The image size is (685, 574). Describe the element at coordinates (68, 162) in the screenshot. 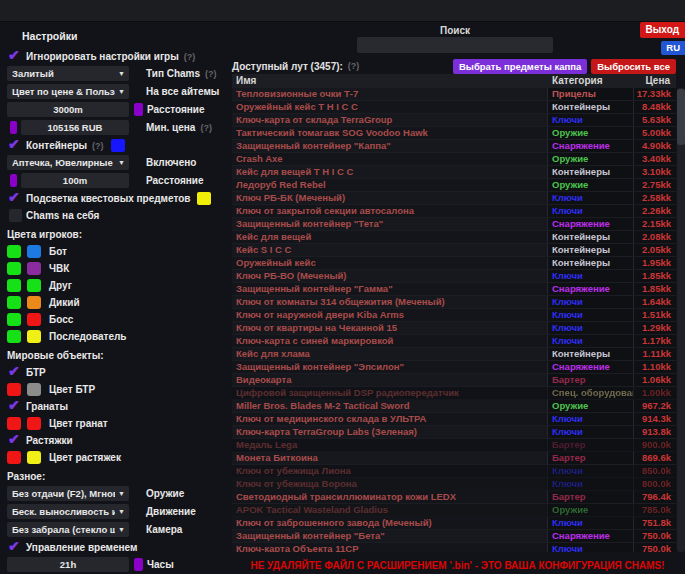

I see `category-filter-dropdown: Аптечка, Ювелирные и... ▼` at that location.